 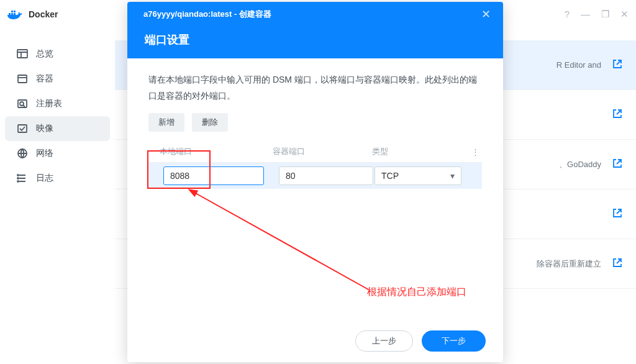 What do you see at coordinates (57, 54) in the screenshot?
I see `sidebar-item-overview: 总览` at bounding box center [57, 54].